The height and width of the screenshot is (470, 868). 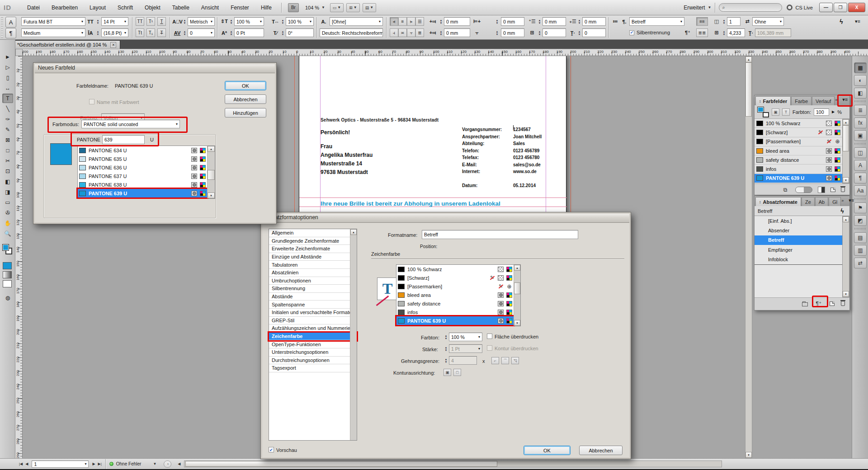 What do you see at coordinates (841, 22) in the screenshot?
I see `quick-apply-icon` at bounding box center [841, 22].